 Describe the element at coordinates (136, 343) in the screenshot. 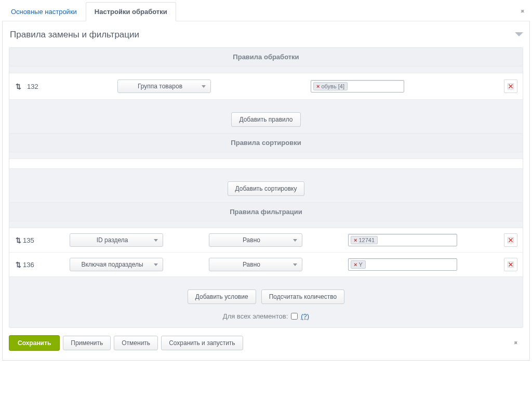

I see `cancel-button: Отменить` at that location.